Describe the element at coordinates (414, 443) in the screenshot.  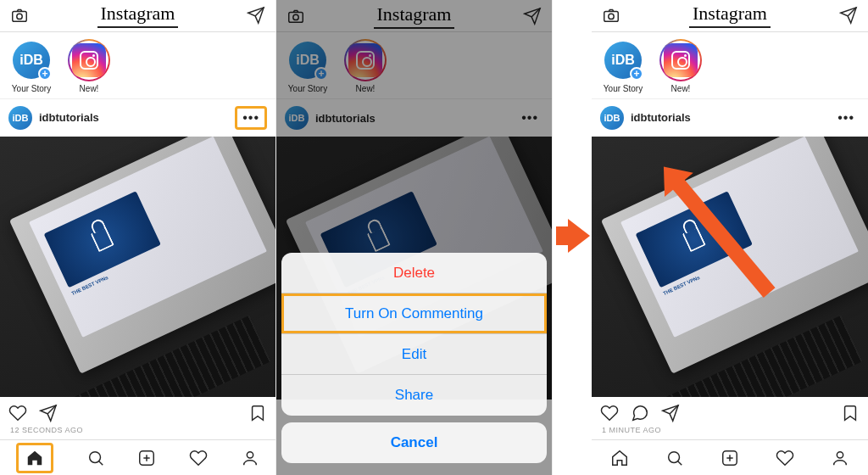
I see `sheet-cancel: Cancel` at that location.